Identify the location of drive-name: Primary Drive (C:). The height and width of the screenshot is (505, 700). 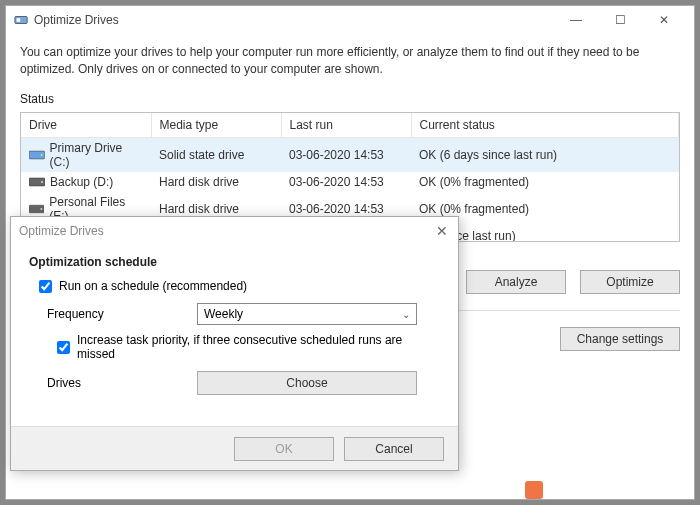
(96, 155).